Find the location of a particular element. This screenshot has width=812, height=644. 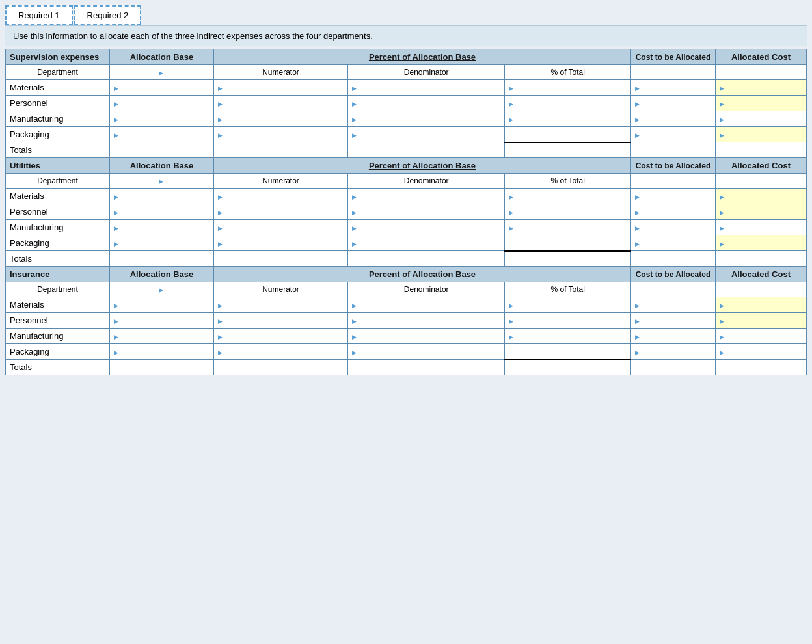

insurance-manufacturing-cost is located at coordinates (673, 336).